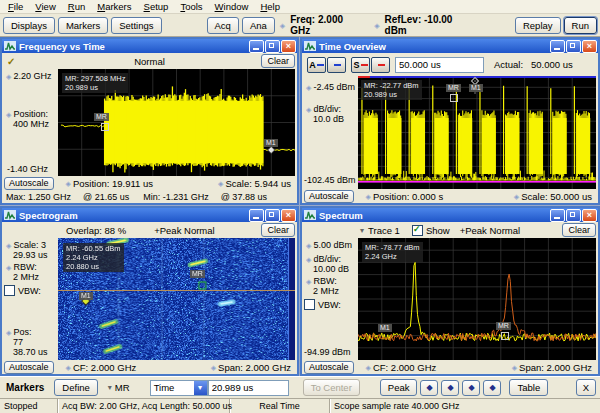 This screenshot has width=600, height=413. I want to click on frequency-vs-time-titlebar: Frequency vs Time, so click(150, 46).